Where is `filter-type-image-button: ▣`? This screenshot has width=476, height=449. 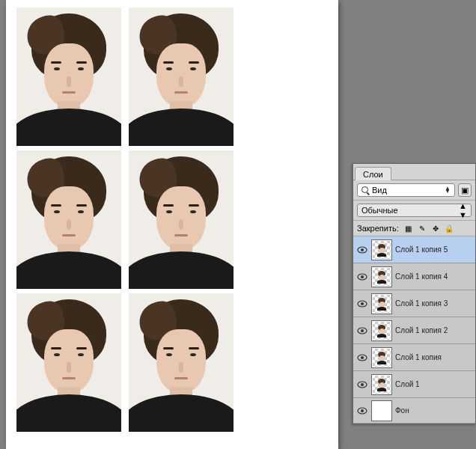 filter-type-image-button: ▣ is located at coordinates (465, 190).